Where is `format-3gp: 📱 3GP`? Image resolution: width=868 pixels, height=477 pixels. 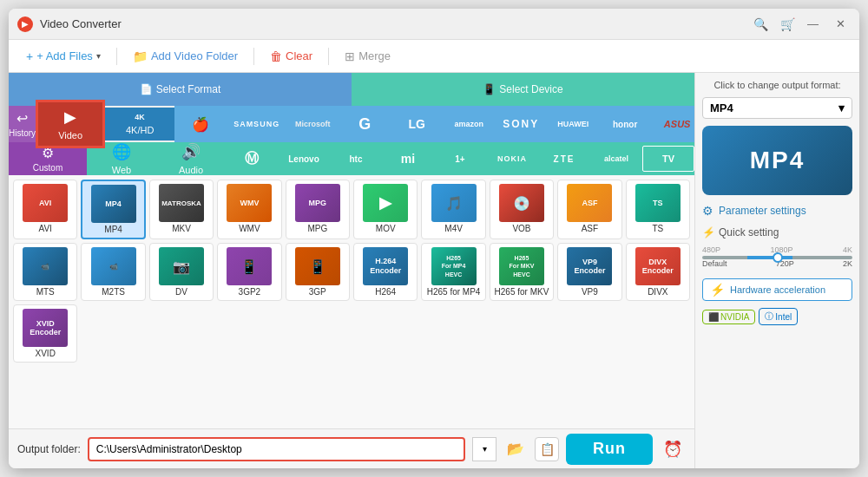 format-3gp: 📱 3GP is located at coordinates (318, 272).